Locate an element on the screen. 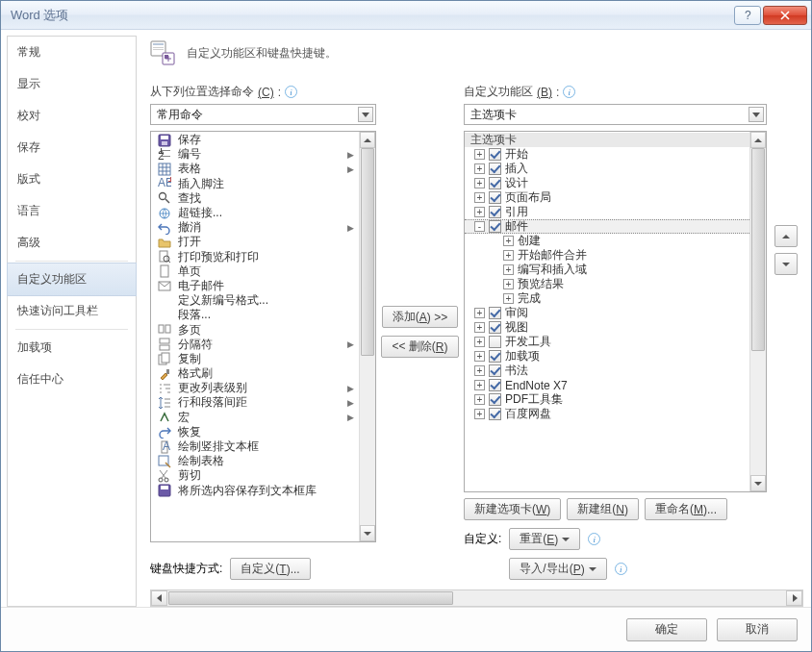 The image size is (812, 652). tree-node: +开发工具 is located at coordinates (607, 342).